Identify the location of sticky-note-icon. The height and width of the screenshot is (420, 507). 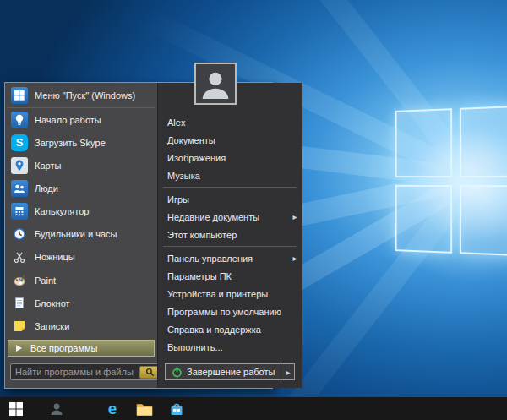
(19, 326).